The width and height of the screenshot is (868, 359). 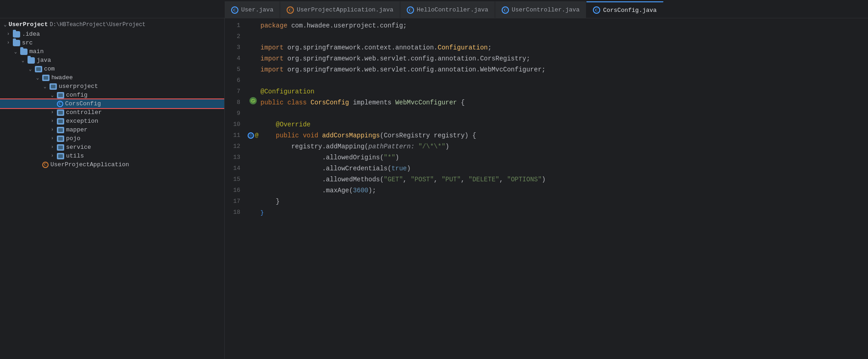 What do you see at coordinates (236, 26) in the screenshot?
I see `line-num-1: 1` at bounding box center [236, 26].